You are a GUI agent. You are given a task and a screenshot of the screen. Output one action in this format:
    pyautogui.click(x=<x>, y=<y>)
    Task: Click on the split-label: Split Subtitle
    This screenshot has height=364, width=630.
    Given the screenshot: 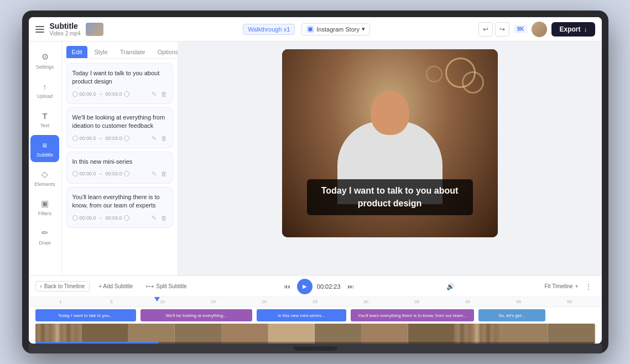 What is the action you would take?
    pyautogui.click(x=171, y=287)
    